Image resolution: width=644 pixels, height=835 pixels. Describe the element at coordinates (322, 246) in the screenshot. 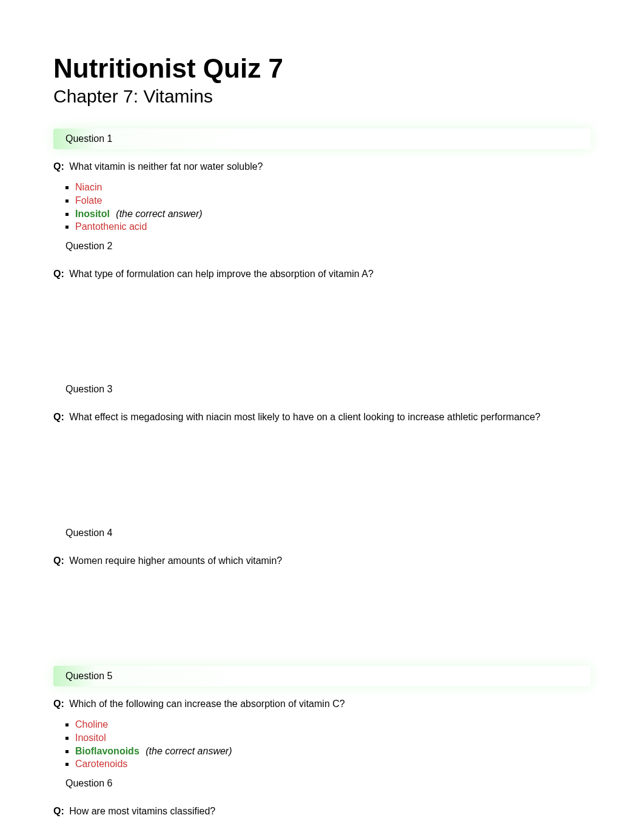

I see `question-header: Question 2` at that location.